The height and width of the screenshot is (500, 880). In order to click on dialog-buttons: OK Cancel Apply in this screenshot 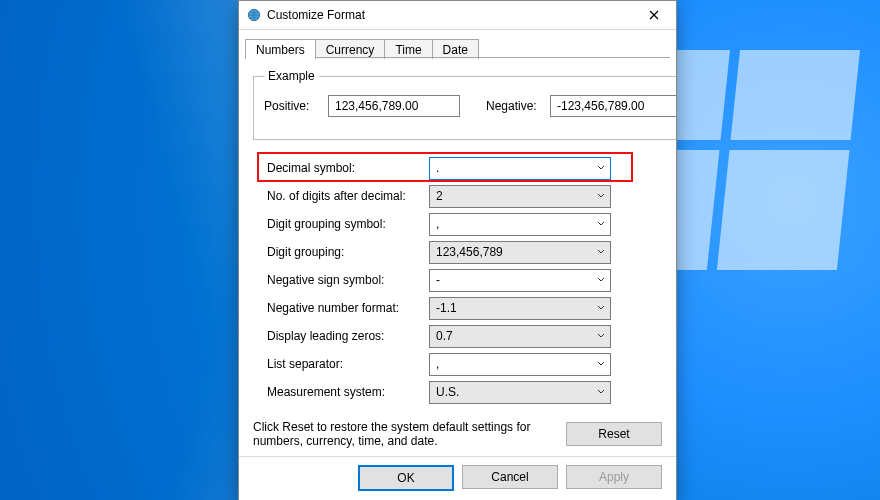, I will do `click(458, 478)`.